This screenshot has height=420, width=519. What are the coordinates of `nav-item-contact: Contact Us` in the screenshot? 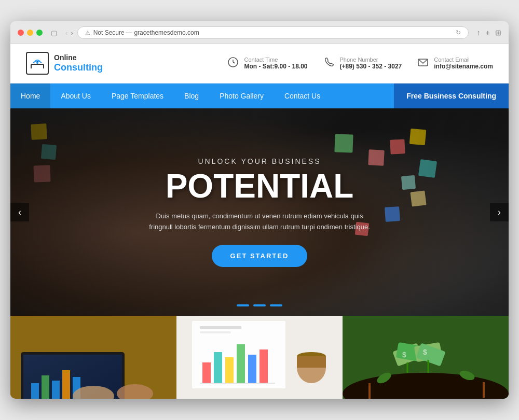 It's located at (302, 96).